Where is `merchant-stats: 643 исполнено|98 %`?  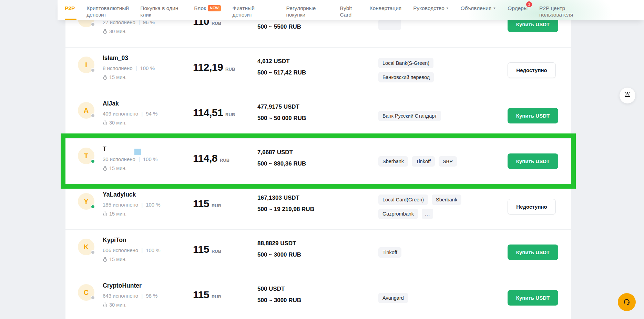 merchant-stats: 643 исполнено|98 % is located at coordinates (130, 296).